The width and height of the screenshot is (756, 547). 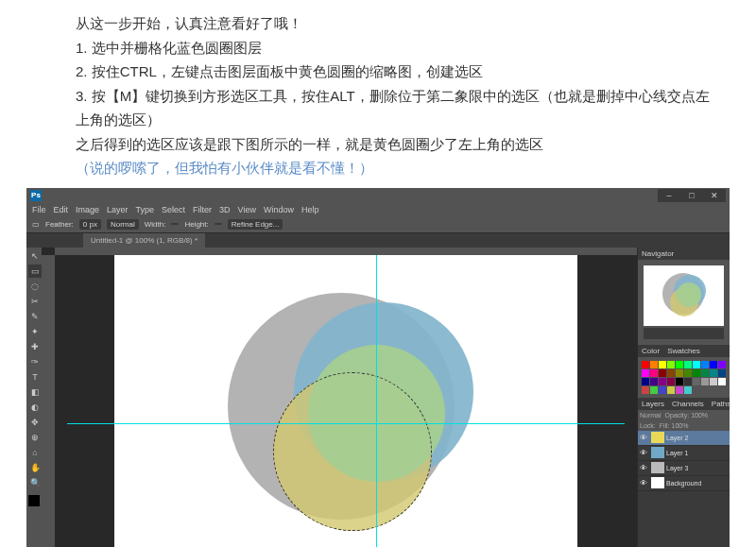 I want to click on menu-select: Select, so click(x=174, y=210).